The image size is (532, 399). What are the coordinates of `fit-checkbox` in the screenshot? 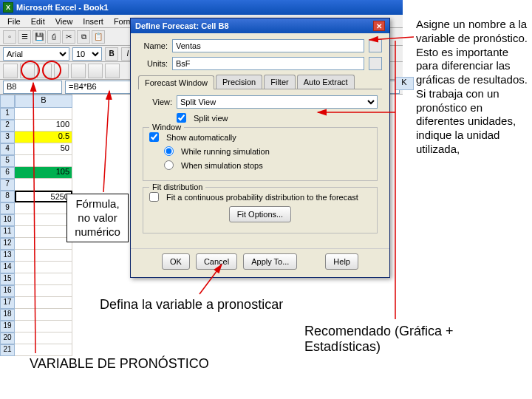 It's located at (154, 197).